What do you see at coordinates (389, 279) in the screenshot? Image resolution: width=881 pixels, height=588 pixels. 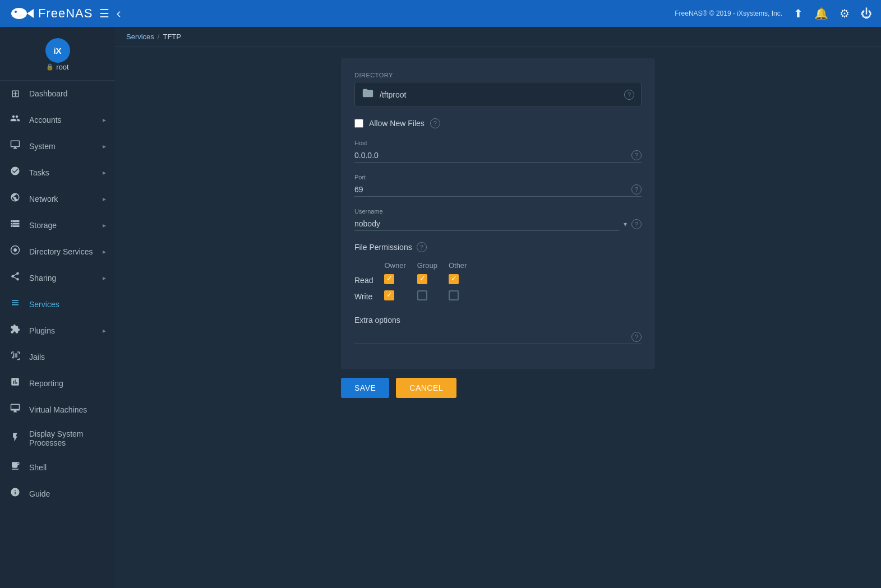 I see `read-owner-checkbox` at bounding box center [389, 279].